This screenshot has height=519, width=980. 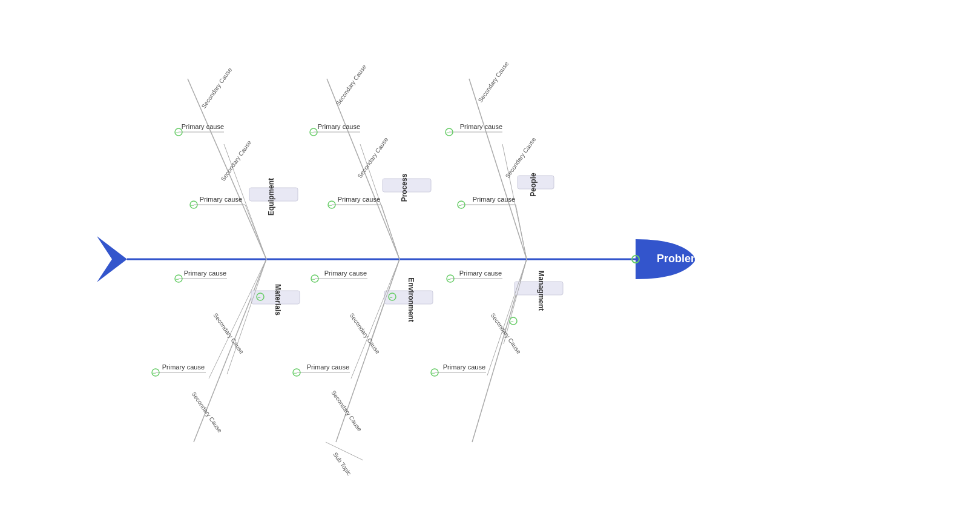 What do you see at coordinates (481, 127) in the screenshot?
I see `primary-cause-peo-t1: Primary cause` at bounding box center [481, 127].